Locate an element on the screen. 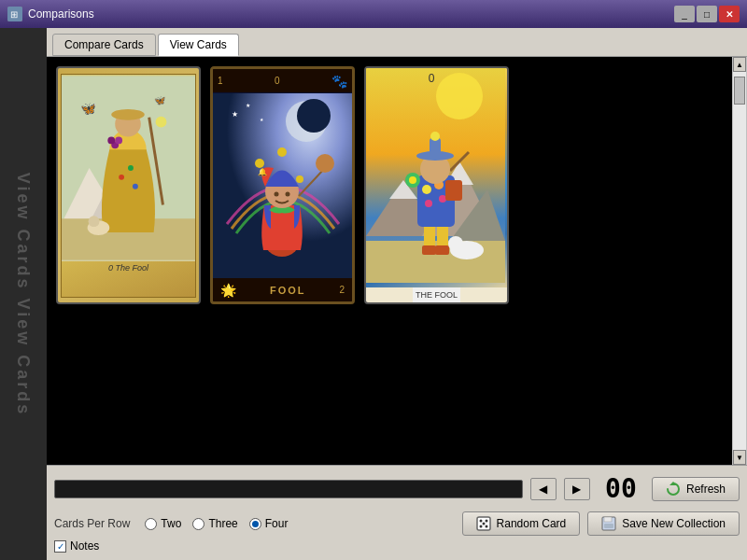 The height and width of the screenshot is (560, 747). window-icon: ⊞ is located at coordinates (15, 14).